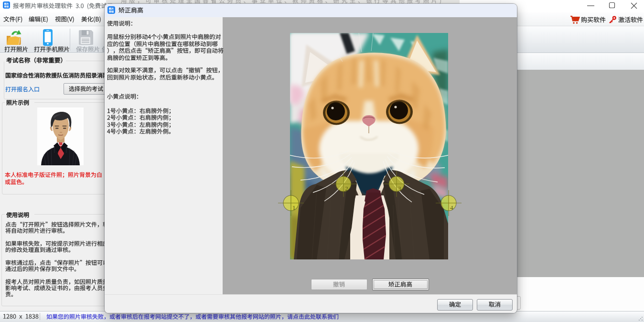 This screenshot has width=644, height=322. What do you see at coordinates (452, 207) in the screenshot?
I see `svg-text: 4` at bounding box center [452, 207].